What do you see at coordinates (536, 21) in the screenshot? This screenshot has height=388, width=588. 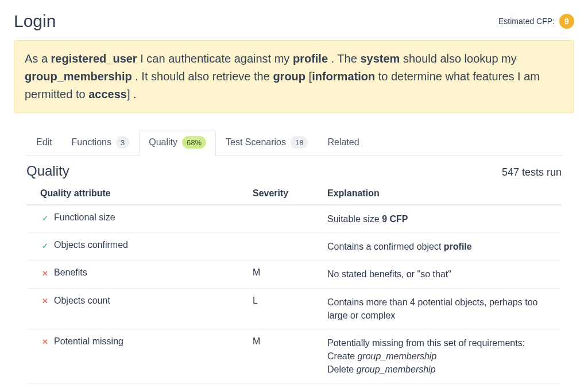 I see `cfp-summary: Estimated CFP: 9` at bounding box center [536, 21].